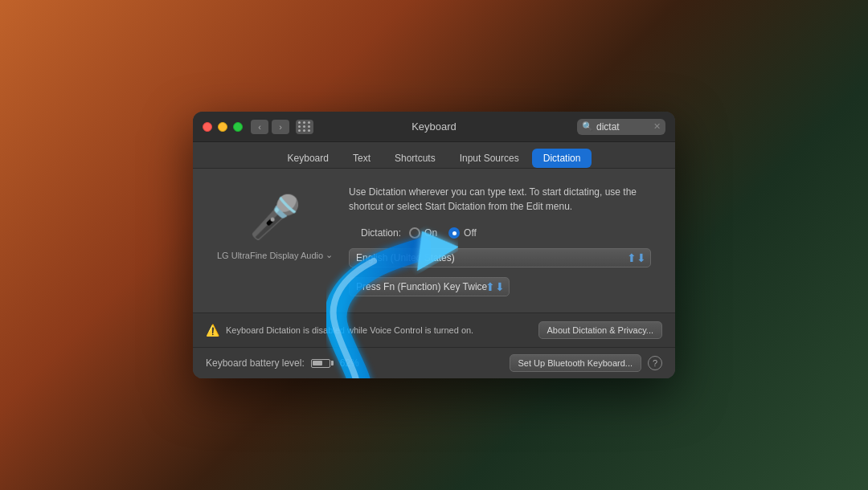 The image size is (868, 490). I want to click on radio-off-circle, so click(454, 233).